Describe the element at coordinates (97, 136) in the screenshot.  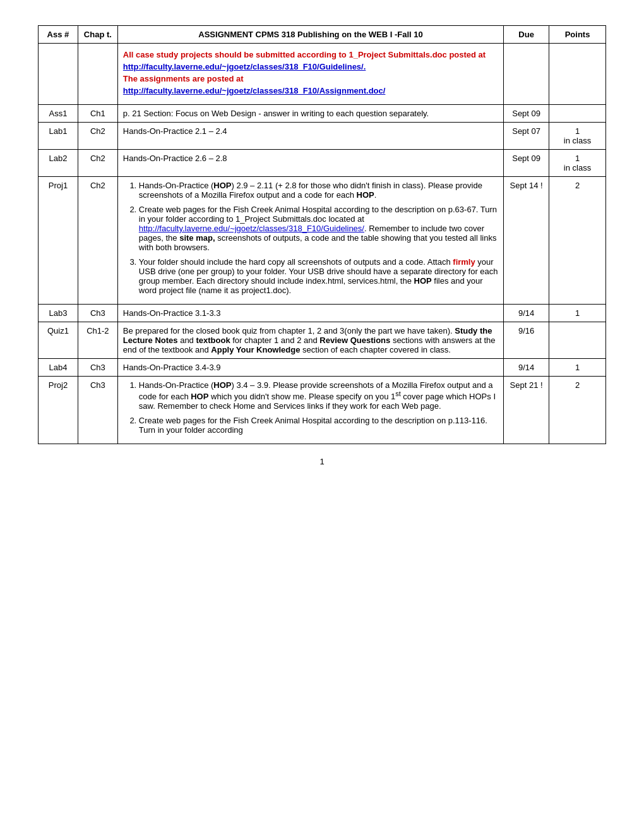
I see `lab1-chap: Ch2` at that location.